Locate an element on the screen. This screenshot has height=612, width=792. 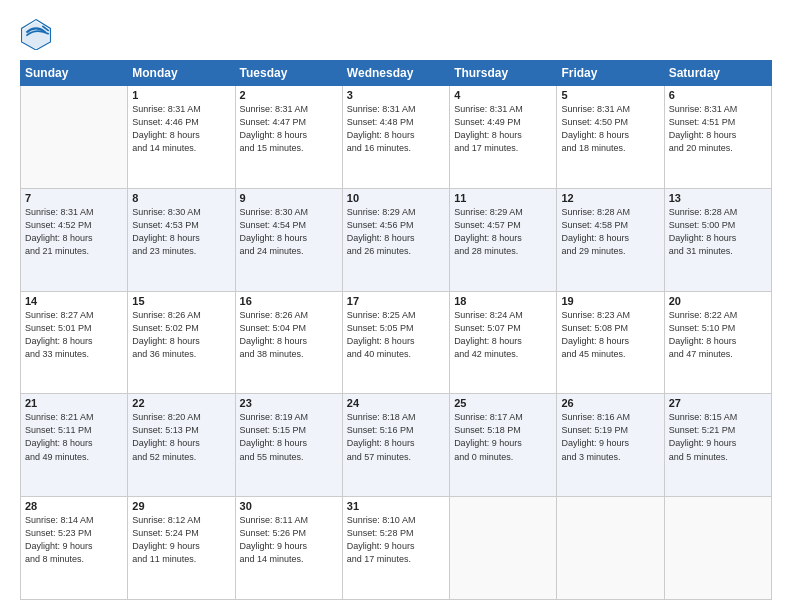
calendar-cell: 18Sunrise: 8:24 AM Sunset: 5:07 PM Dayli… is located at coordinates (504, 342).